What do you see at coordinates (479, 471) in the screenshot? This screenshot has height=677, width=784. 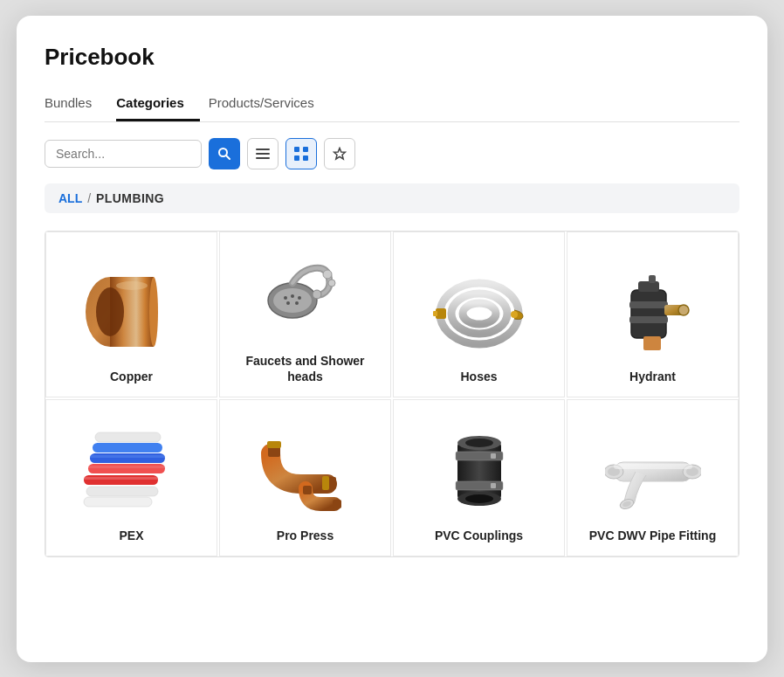 I see `pvccouplings-illustration` at bounding box center [479, 471].